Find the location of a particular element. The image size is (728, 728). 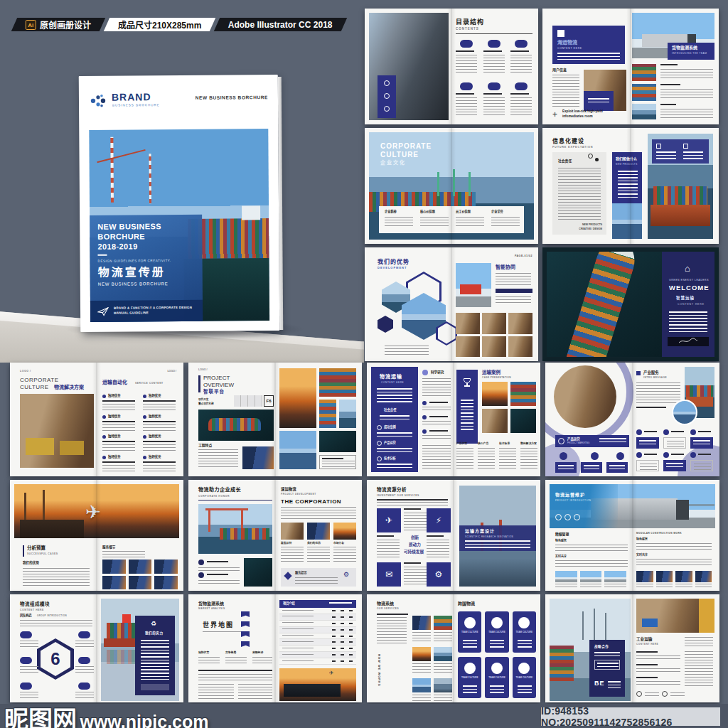

table-row is located at coordinates (318, 637).